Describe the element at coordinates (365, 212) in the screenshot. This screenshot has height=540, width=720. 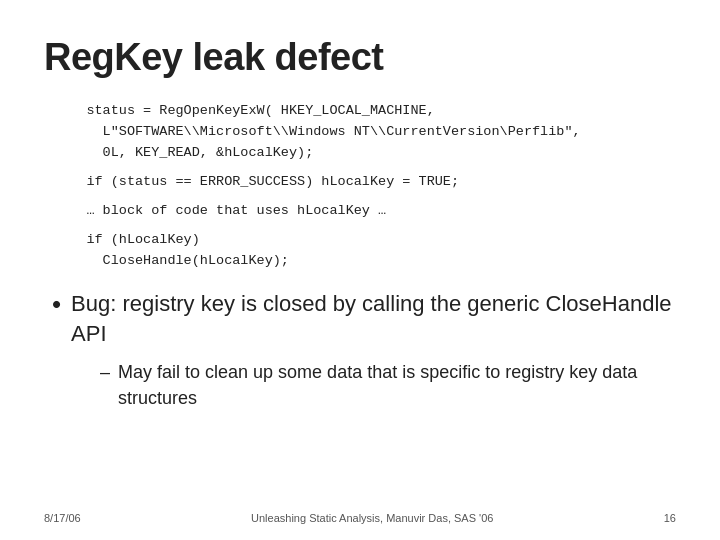
I see `code-line-5: … block of code that uses hLocalKey …` at that location.